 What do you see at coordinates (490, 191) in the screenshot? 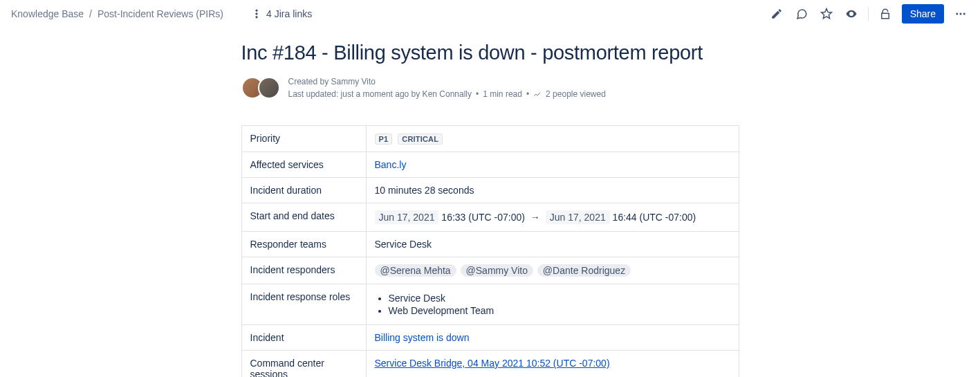
I see `table-row: Incident duration 10 minutes 28 seconds` at bounding box center [490, 191].